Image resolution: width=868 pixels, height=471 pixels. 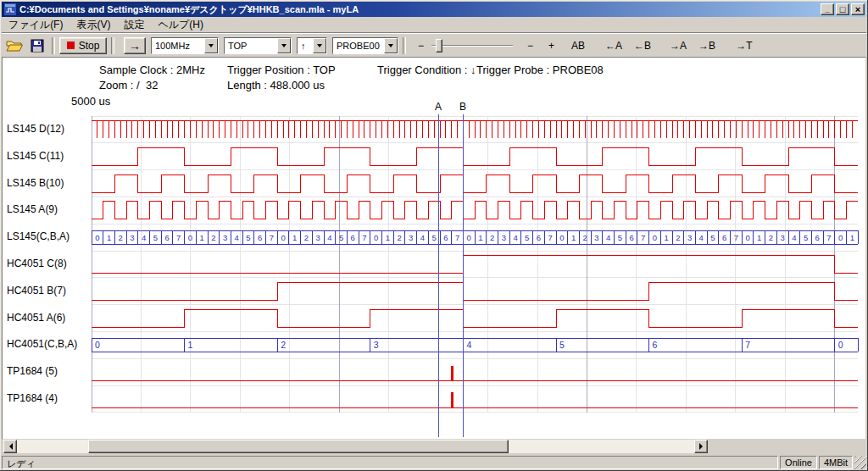 I want to click on zoom-in-button: +, so click(x=551, y=46).